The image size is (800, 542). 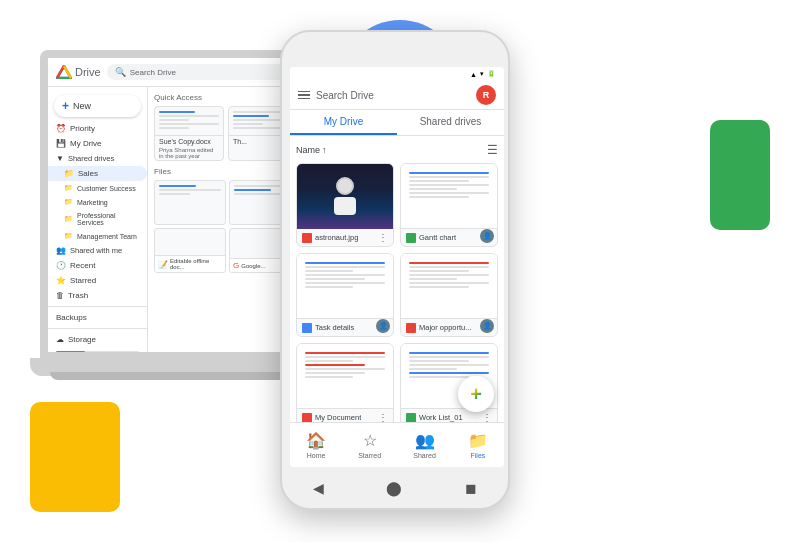 What do you see at coordinates (478, 456) in the screenshot?
I see `nav-files-label: Files` at bounding box center [478, 456].